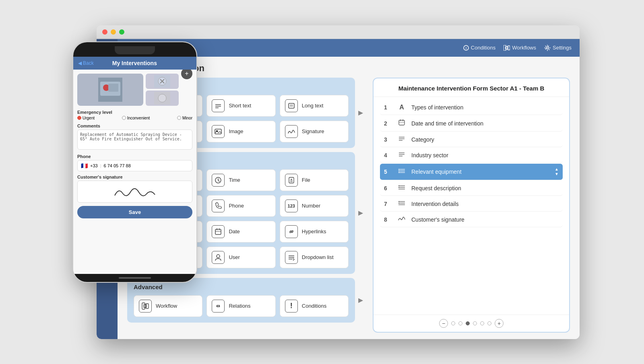 This screenshot has height=364, width=644. What do you see at coordinates (168, 306) in the screenshot?
I see `workflow-item: Workflow` at bounding box center [168, 306].